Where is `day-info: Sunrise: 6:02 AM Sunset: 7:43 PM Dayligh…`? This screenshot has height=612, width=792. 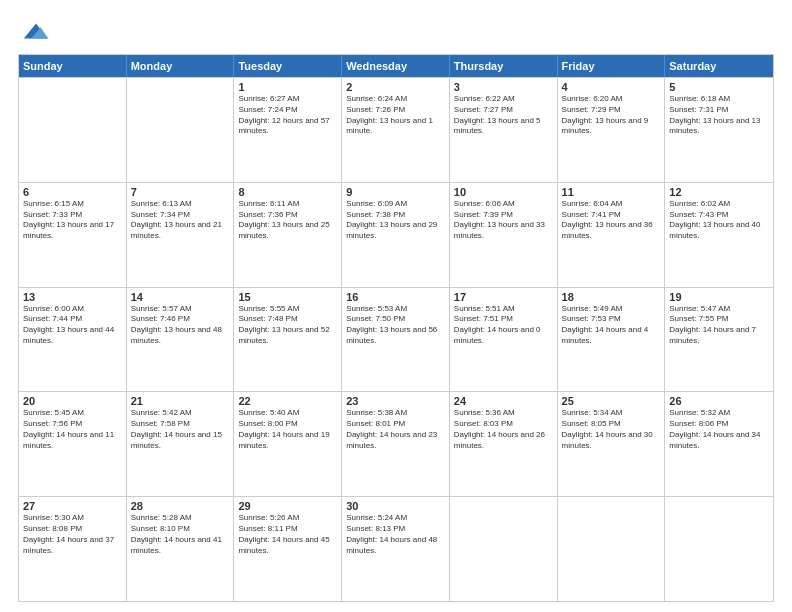 day-info: Sunrise: 6:02 AM Sunset: 7:43 PM Dayligh… is located at coordinates (719, 220).